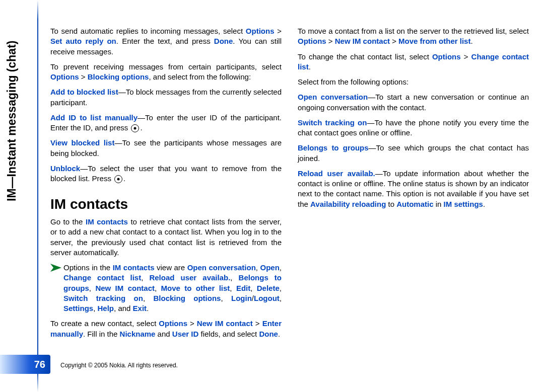 This screenshot has width=544, height=392. I want to click on copyright-footer: Copyright © 2005 Nokia. All rights reser…, so click(119, 365).